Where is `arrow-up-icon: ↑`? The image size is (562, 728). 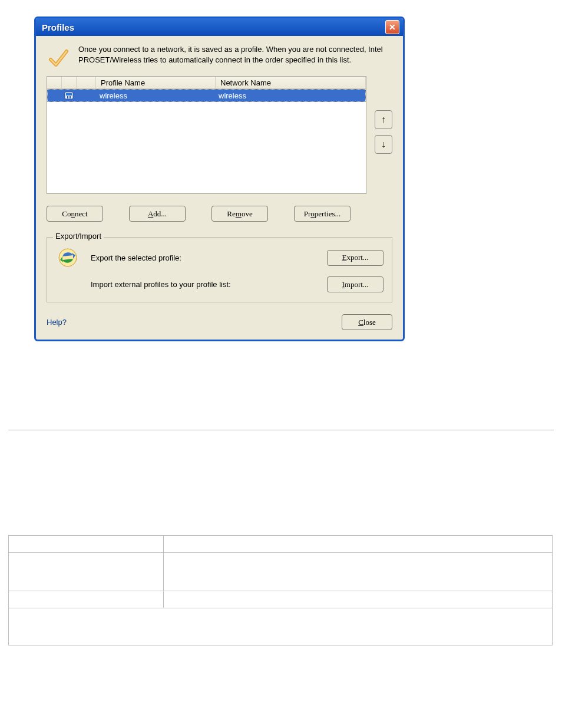 arrow-up-icon: ↑ is located at coordinates (384, 120).